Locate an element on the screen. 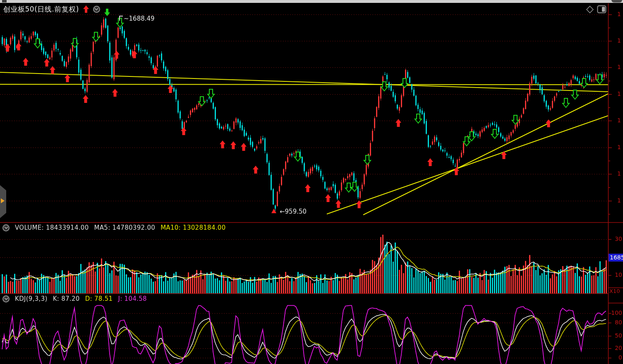 The image size is (623, 364). left-panel-expand-arrow-icon is located at coordinates (2, 201).